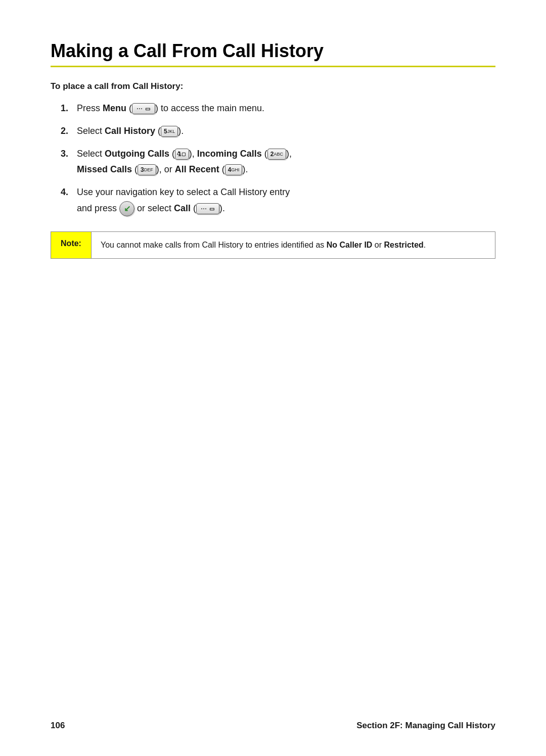 The width and height of the screenshot is (546, 756). Describe the element at coordinates (273, 86) in the screenshot. I see `subtitle: To place a call from Call History:` at that location.